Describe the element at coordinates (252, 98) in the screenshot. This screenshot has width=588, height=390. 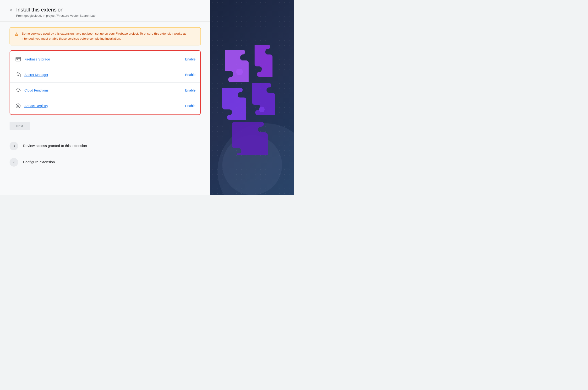
I see `puzzle-illustration` at that location.